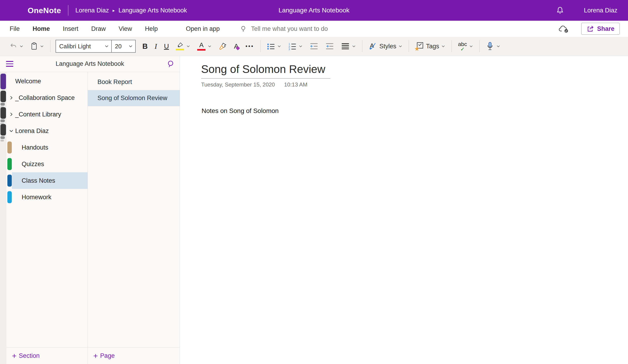 The image size is (628, 364). I want to click on section-item-homework: Homework, so click(47, 197).